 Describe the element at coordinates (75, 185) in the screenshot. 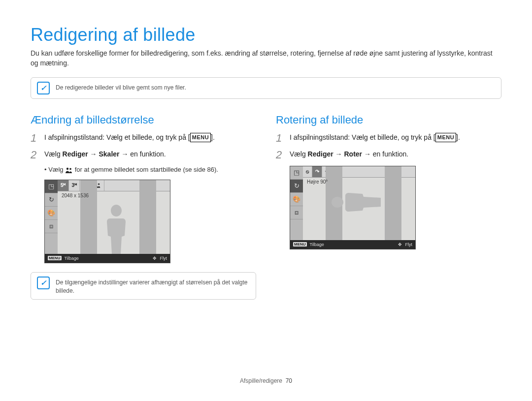

I see `cam-opt: 3ᴹ` at that location.